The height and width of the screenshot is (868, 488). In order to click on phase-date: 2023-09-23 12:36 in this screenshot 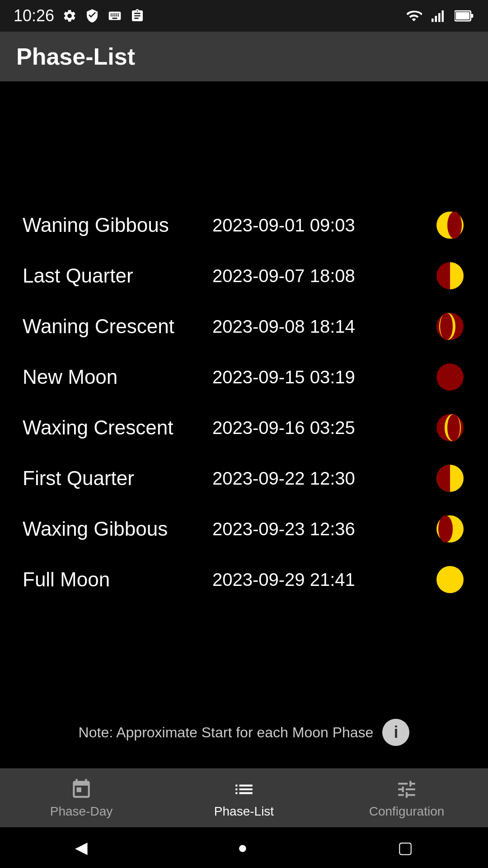, I will do `click(324, 529)`.